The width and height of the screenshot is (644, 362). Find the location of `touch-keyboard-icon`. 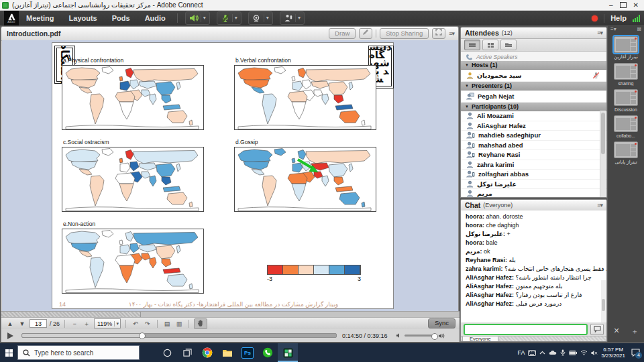

touch-keyboard-icon is located at coordinates (532, 353).